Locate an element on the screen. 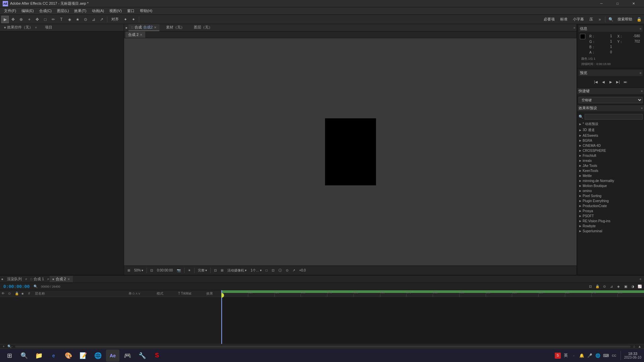 This screenshot has height=362, width=644. menu-help: 帮助(H) is located at coordinates (146, 11).